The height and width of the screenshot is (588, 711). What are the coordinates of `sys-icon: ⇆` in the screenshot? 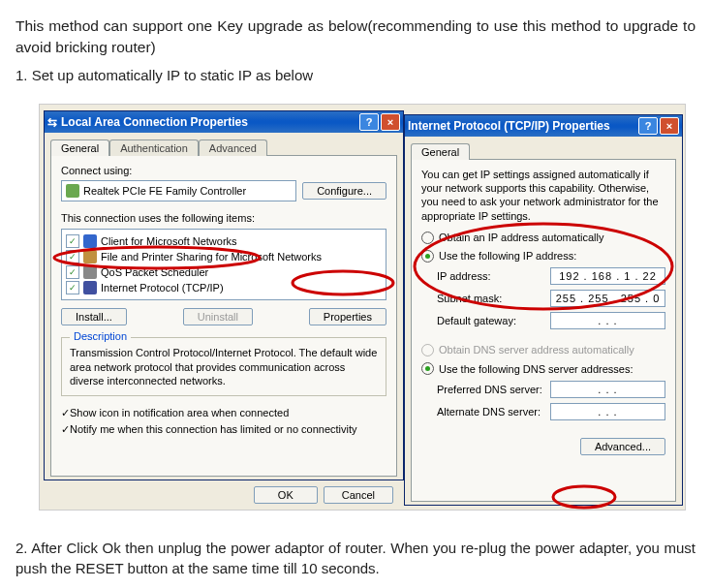 It's located at (52, 122).